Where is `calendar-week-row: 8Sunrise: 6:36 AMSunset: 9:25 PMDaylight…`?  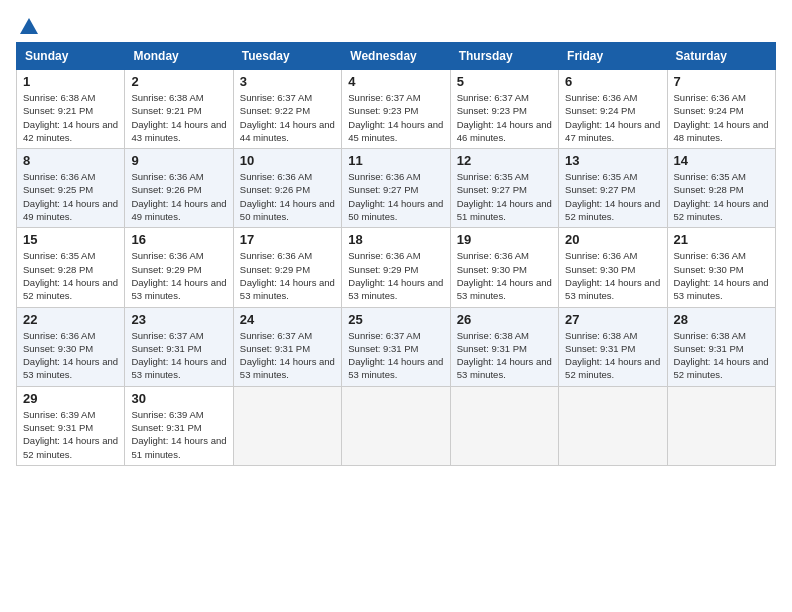
calendar-week-row: 8Sunrise: 6:36 AMSunset: 9:25 PMDaylight… is located at coordinates (396, 188).